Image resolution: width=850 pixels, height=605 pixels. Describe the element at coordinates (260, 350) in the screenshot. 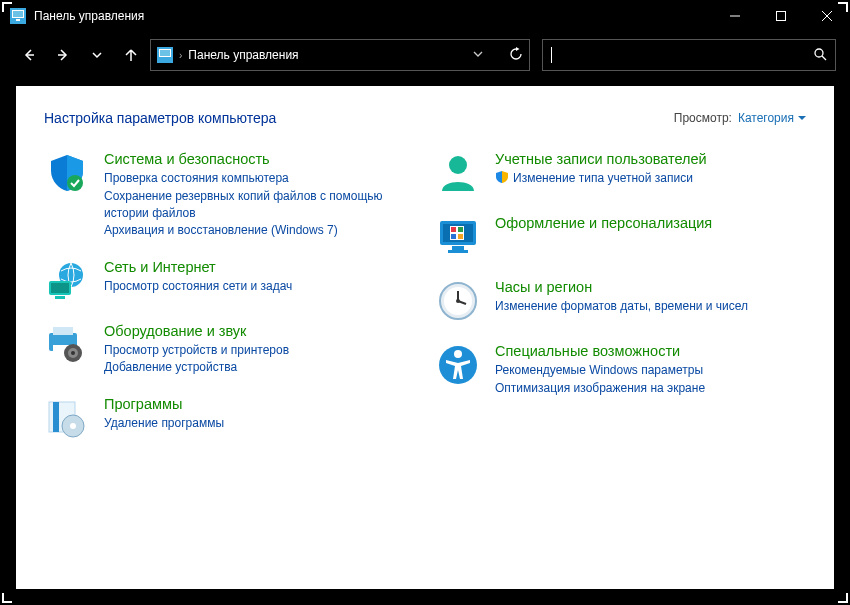

I see `category-link: Просмотр устройств и принтеров` at that location.